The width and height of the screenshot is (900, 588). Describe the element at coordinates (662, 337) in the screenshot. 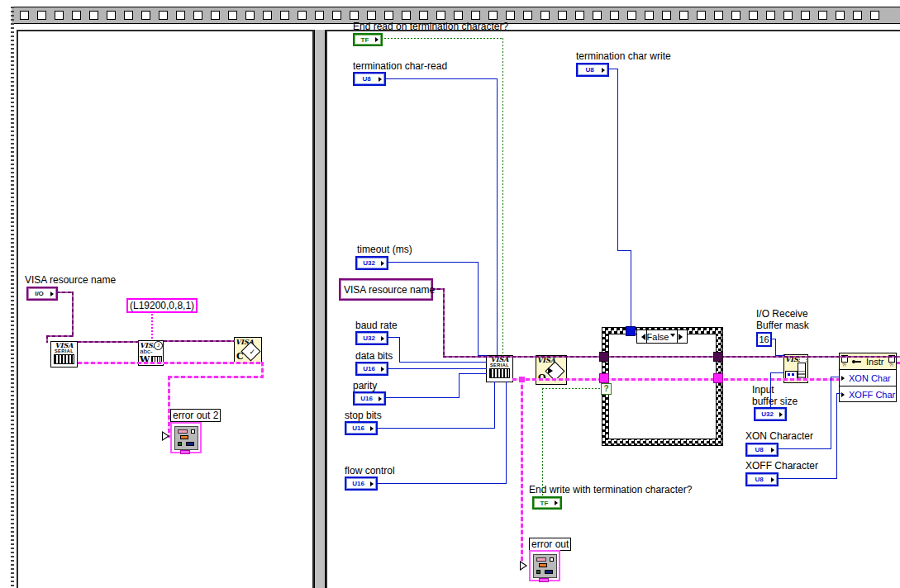

I see `case-selector: False` at that location.